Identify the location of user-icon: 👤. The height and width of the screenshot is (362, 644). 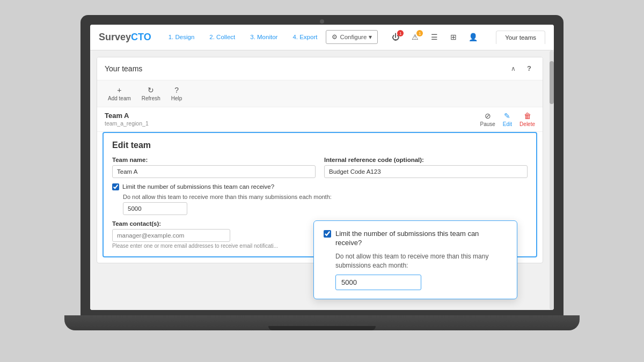
(473, 37).